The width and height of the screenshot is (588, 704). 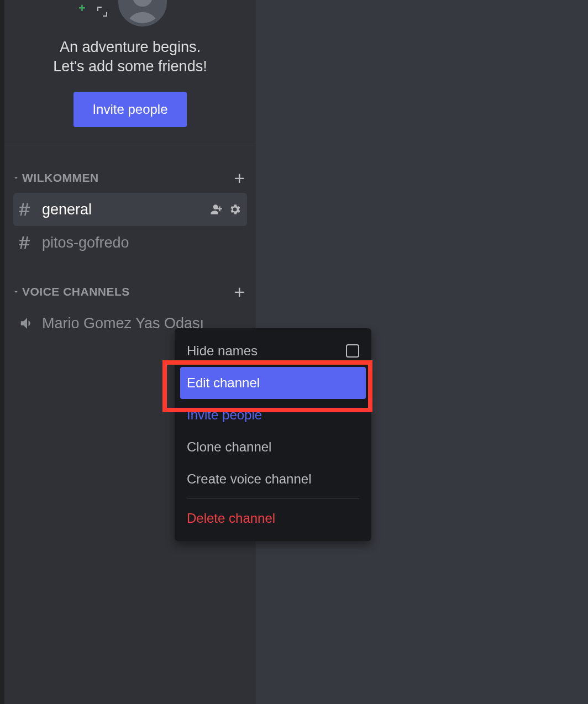 What do you see at coordinates (222, 351) in the screenshot?
I see `menu-item-label: Hide names` at bounding box center [222, 351].